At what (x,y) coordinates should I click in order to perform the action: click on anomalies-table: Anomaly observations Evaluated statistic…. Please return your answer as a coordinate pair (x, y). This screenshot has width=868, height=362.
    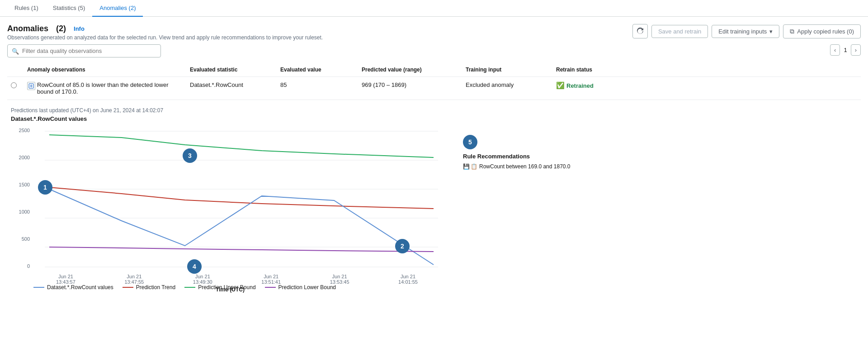
    Looking at the image, I should click on (434, 81).